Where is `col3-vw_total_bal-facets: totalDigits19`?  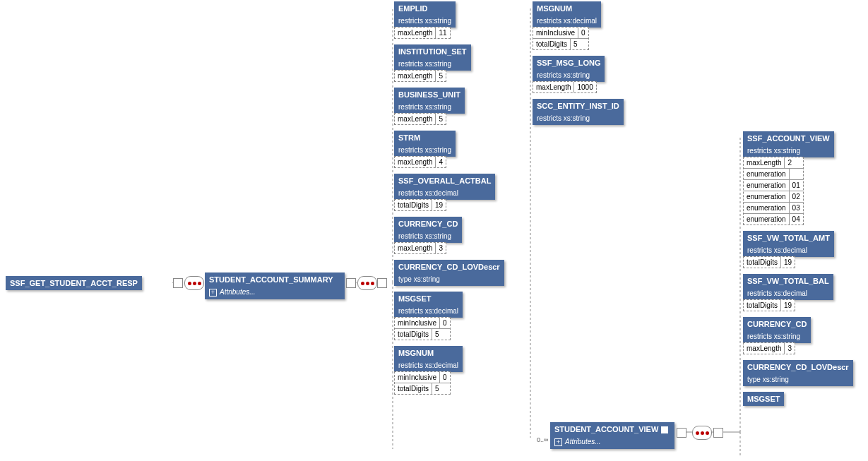
col3-vw_total_bal-facets: totalDigits19 is located at coordinates (769, 305).